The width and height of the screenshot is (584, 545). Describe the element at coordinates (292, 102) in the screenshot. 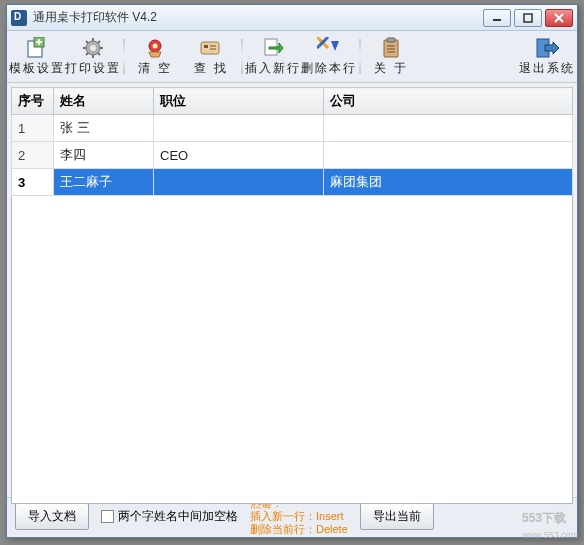

I see `table-header-row: 序号 姓名 职位 公司` at that location.